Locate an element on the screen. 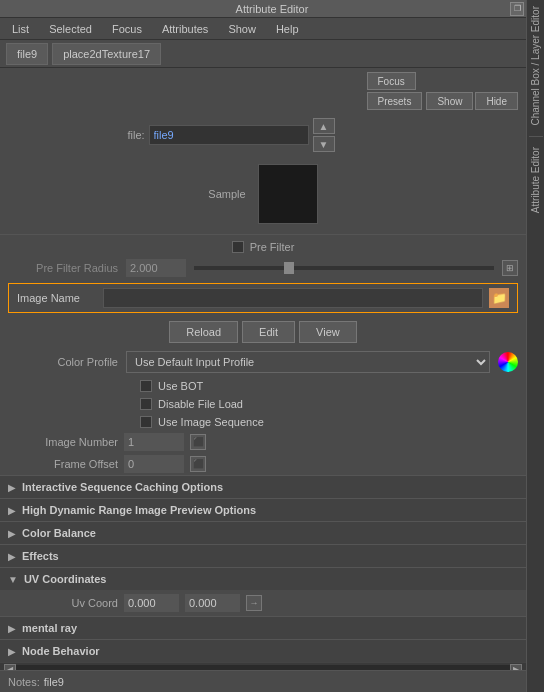  menu-list: List is located at coordinates (20, 29).